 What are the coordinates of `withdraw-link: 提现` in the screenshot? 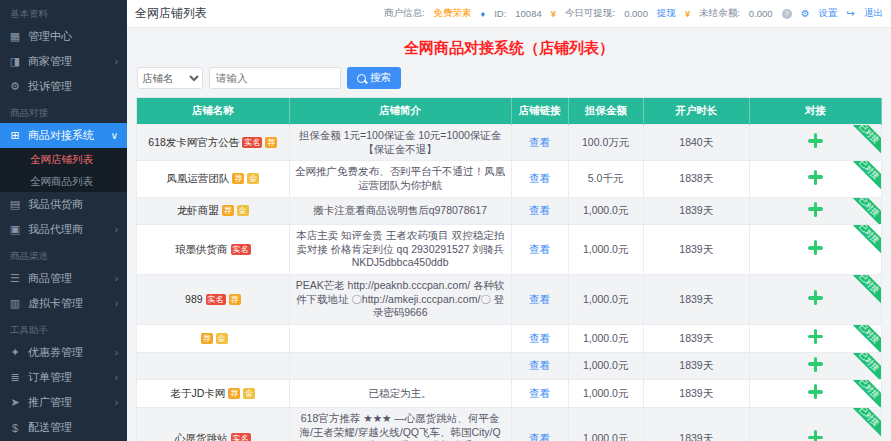 It's located at (666, 14).